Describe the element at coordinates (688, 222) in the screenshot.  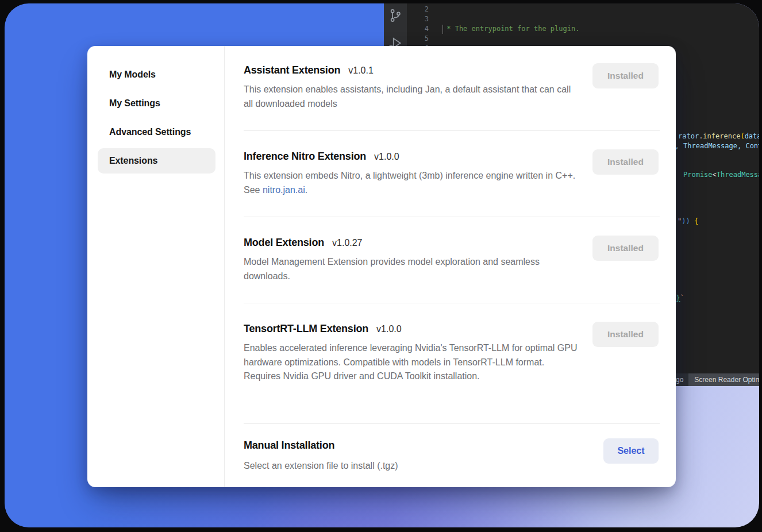
I see `code-fragment-parens: ")) {` at that location.